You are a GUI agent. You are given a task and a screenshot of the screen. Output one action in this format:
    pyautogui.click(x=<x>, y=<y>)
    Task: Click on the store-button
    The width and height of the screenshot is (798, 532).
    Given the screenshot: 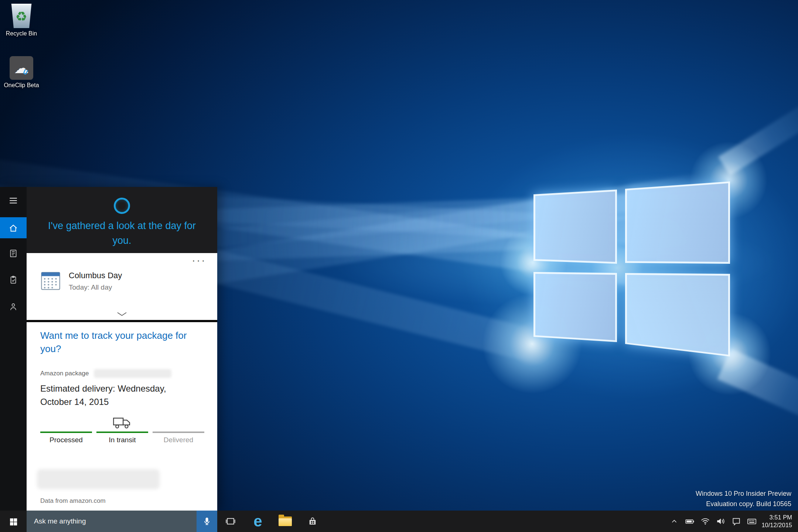 What is the action you would take?
    pyautogui.click(x=313, y=521)
    